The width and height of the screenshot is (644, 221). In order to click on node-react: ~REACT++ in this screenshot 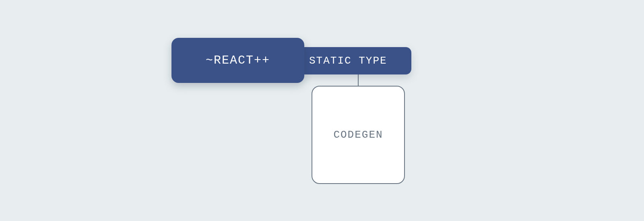, I will do `click(238, 60)`.